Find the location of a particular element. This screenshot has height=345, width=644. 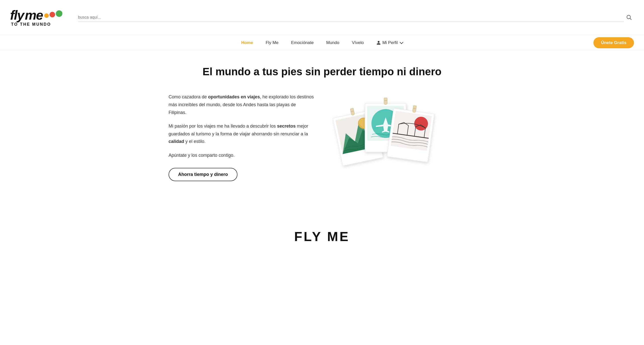

logo-me-text: me is located at coordinates (34, 15).